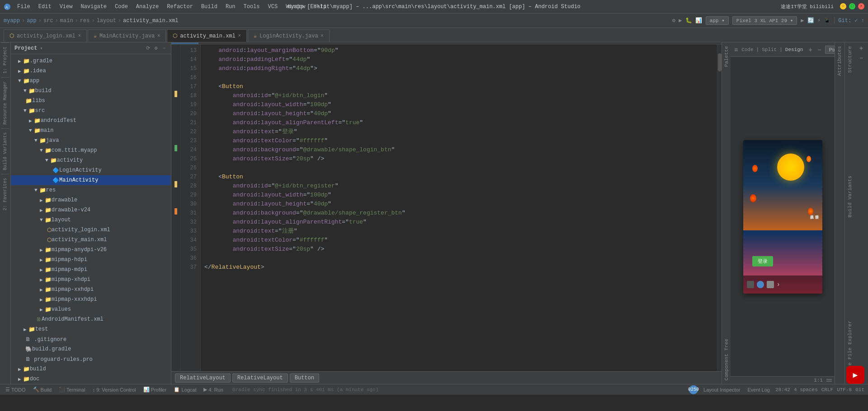  Describe the element at coordinates (91, 160) in the screenshot. I see `tree-activity-folder: ▼📁 activity` at that location.